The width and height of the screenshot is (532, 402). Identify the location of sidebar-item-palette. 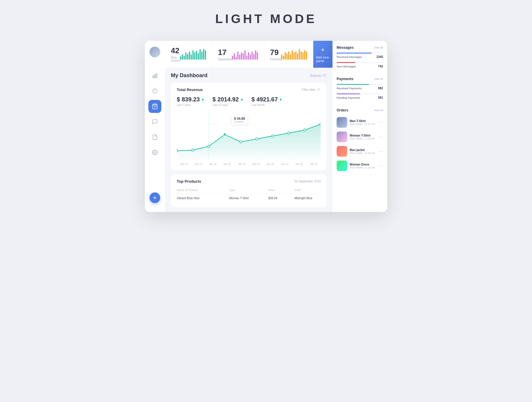
(155, 91).